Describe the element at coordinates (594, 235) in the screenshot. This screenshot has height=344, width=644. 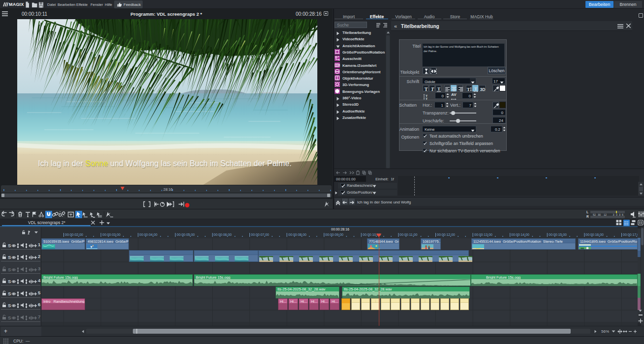
I see `svg-text: 00:00:16:00` at that location.